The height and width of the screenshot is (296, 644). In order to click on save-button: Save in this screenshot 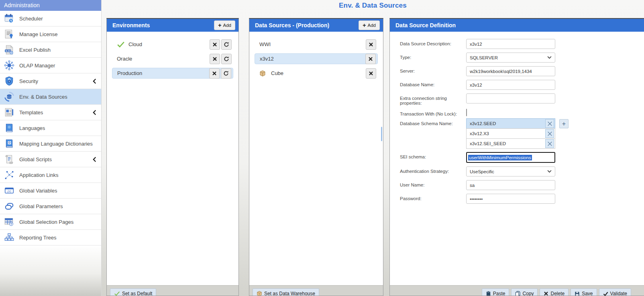, I will do `click(584, 292)`.